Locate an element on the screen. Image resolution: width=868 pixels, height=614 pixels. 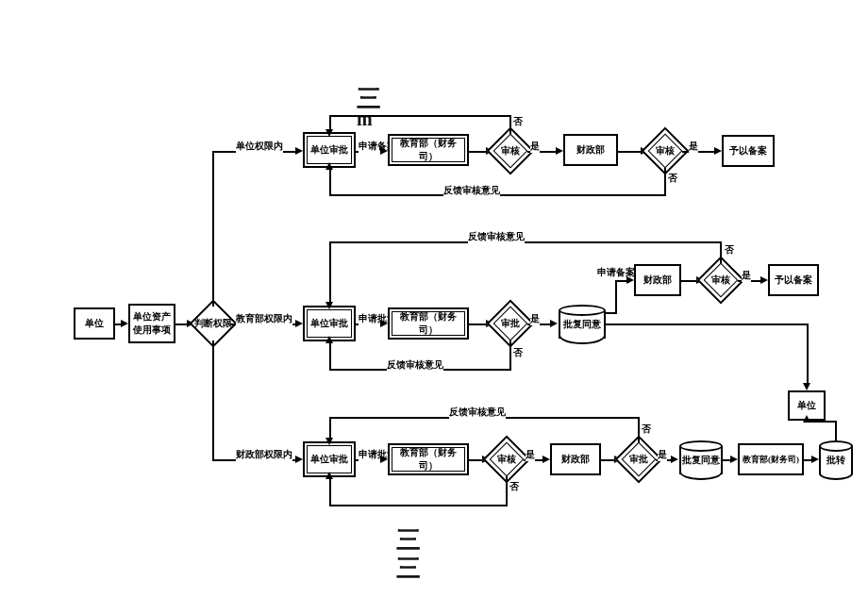
r2-no-2: 否 is located at coordinates (729, 250).